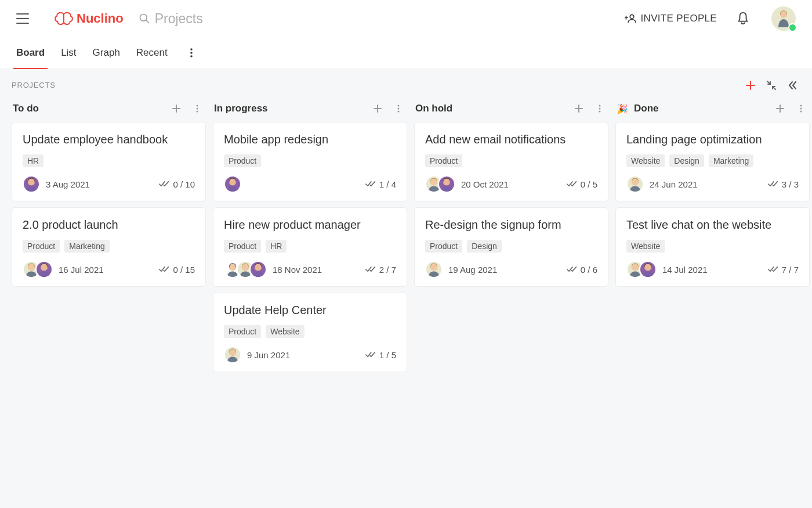 This screenshot has height=508, width=812. I want to click on brain-icon, so click(64, 19).